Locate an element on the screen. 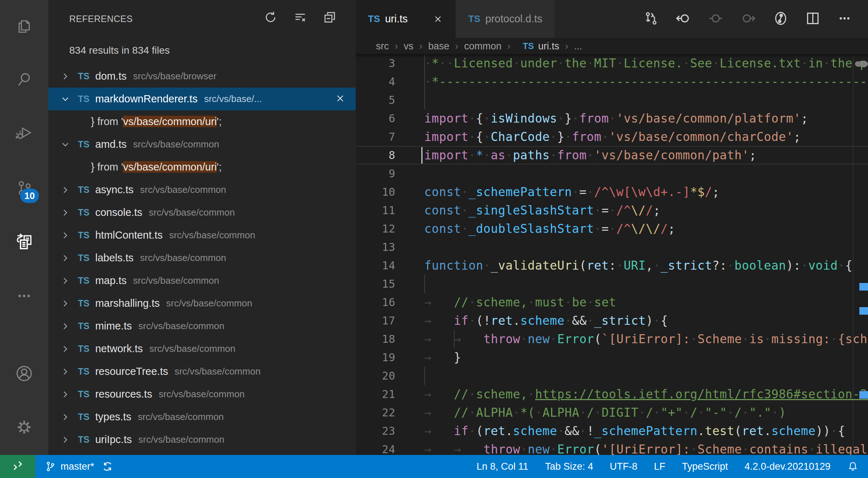  code-line: 19→} is located at coordinates (612, 358).